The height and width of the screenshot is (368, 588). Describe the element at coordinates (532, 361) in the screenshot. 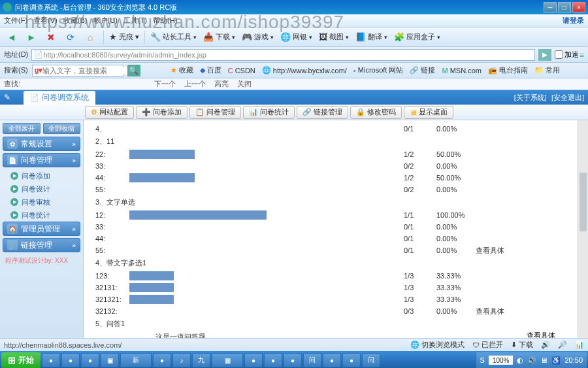

I see `tray-icon: 🔊` at that location.